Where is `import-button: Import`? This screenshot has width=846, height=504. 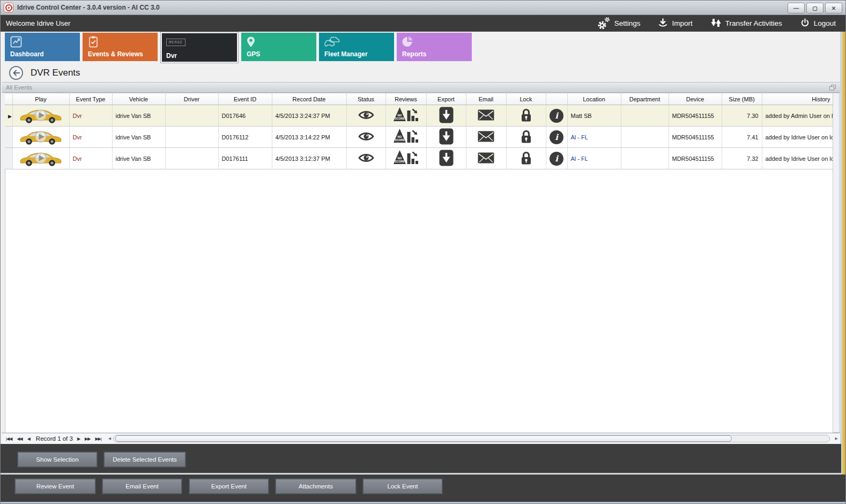 import-button: Import is located at coordinates (676, 24).